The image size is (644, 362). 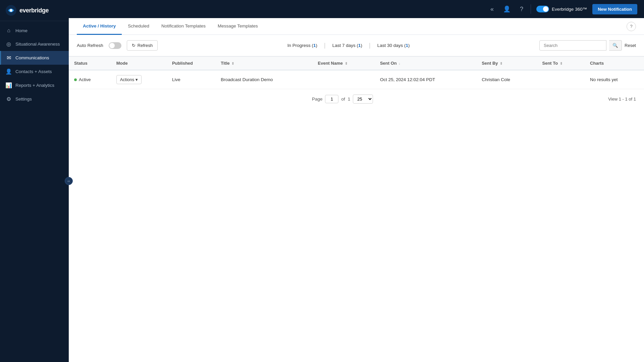 What do you see at coordinates (492, 9) in the screenshot?
I see `collapse-icon: «` at bounding box center [492, 9].